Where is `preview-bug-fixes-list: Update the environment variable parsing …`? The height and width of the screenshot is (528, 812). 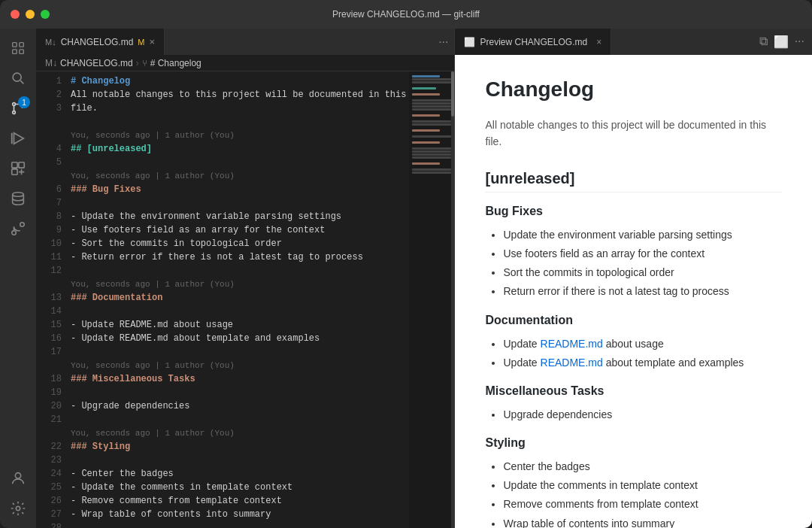
preview-bug-fixes-list: Update the environment variable parsing … is located at coordinates (633, 263).